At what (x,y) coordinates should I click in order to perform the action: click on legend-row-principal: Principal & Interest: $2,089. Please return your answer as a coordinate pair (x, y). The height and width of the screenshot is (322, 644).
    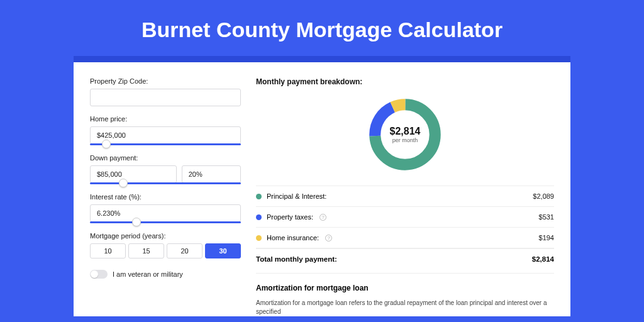
    Looking at the image, I should click on (405, 196).